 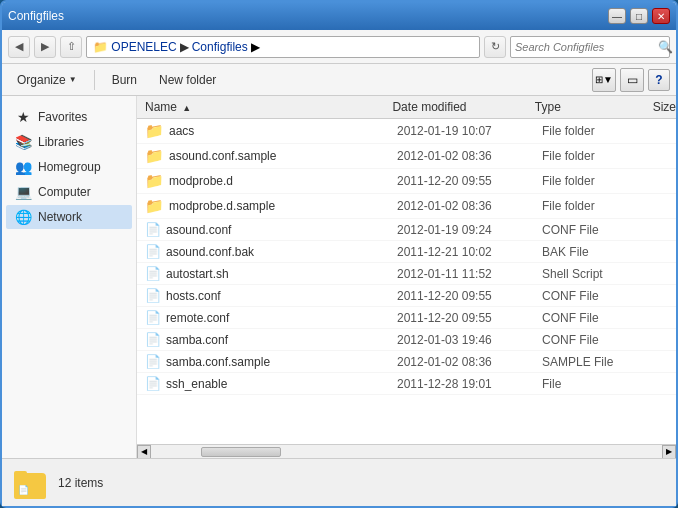 I want to click on status-bar: 📄 12 items, so click(x=339, y=482).